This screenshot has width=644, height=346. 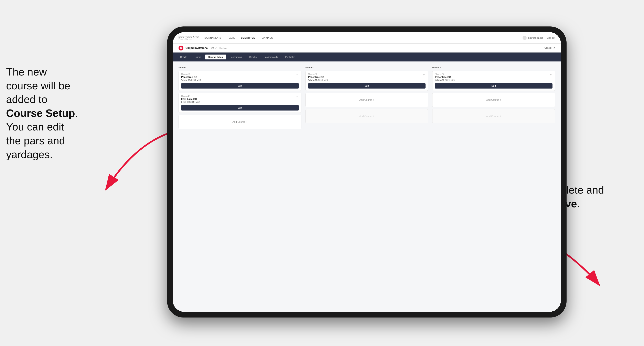 What do you see at coordinates (267, 38) in the screenshot?
I see `nav-rankings: RANKINGS` at bounding box center [267, 38].